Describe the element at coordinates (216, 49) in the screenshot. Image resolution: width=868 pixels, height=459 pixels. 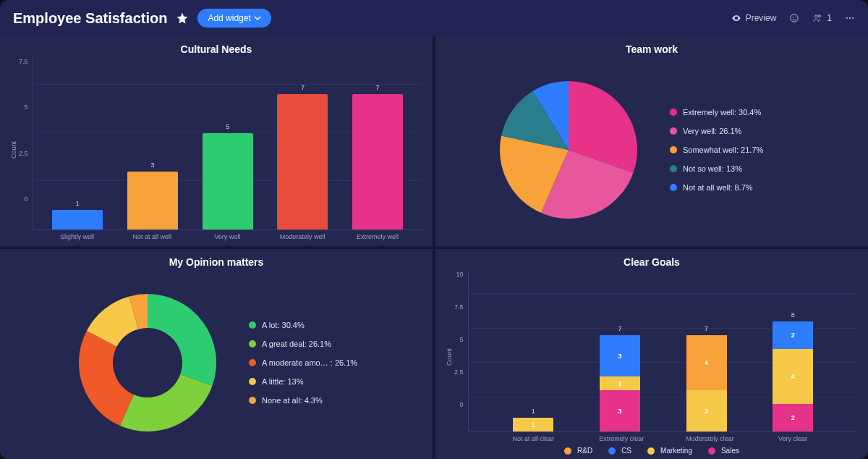
I see `chart-title: Cultural Needs` at that location.